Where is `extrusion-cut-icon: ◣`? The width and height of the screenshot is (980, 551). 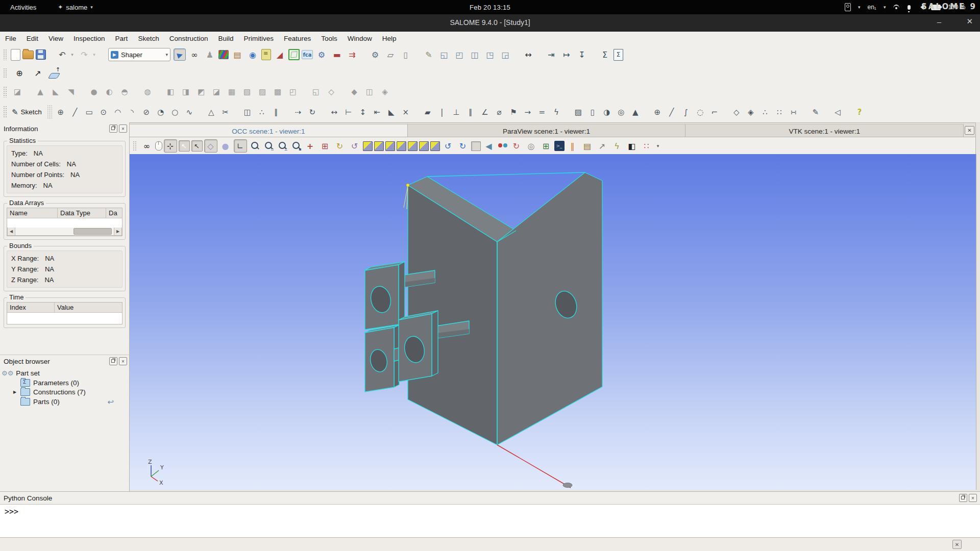
extrusion-cut-icon: ◣ is located at coordinates (56, 92).